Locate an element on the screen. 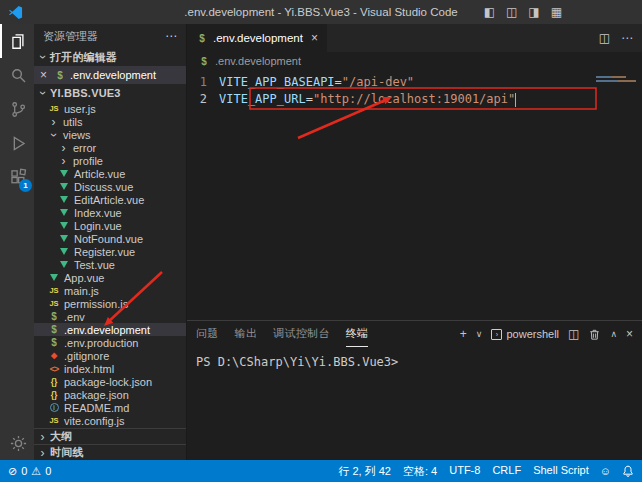 The height and width of the screenshot is (482, 642). tree-item-editarticle.vue: EditArticle.vue is located at coordinates (110, 200).